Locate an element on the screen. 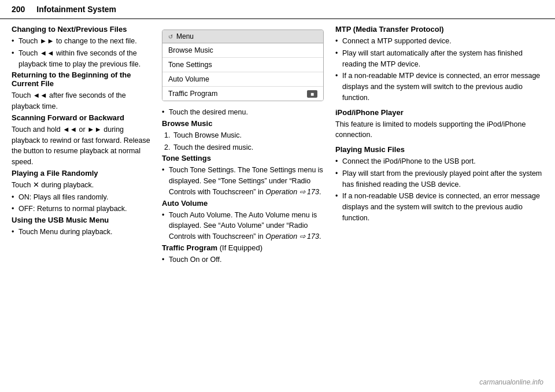  menu-title: Menu is located at coordinates (185, 36).